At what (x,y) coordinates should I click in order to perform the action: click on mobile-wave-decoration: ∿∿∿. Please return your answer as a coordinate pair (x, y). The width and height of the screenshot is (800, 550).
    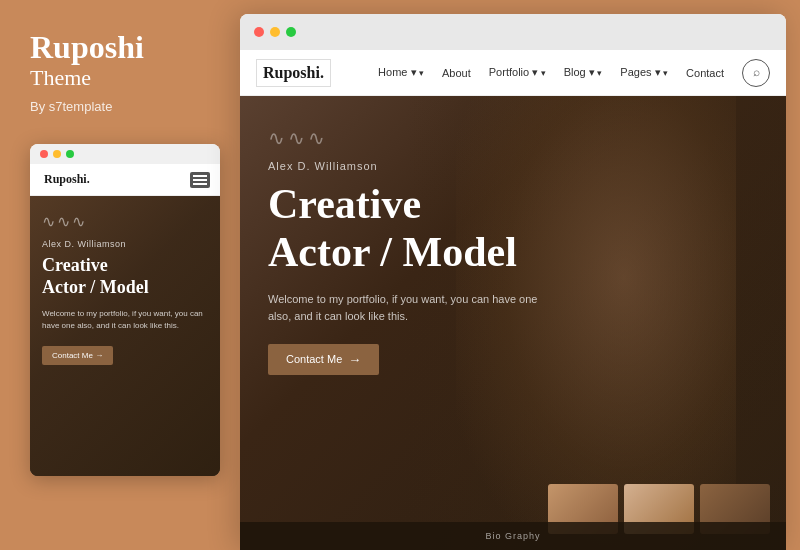
    Looking at the image, I should click on (125, 222).